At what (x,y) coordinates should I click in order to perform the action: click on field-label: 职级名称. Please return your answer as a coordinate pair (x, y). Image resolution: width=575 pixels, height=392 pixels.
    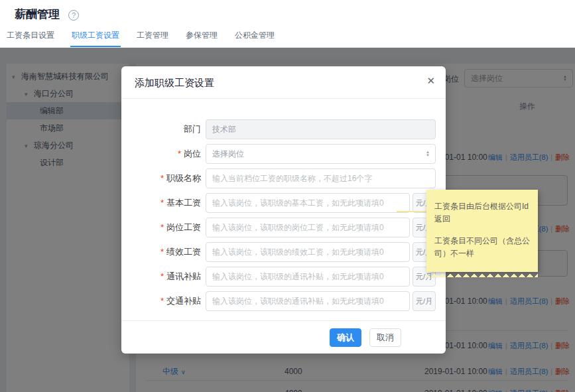
    Looking at the image, I should click on (184, 178).